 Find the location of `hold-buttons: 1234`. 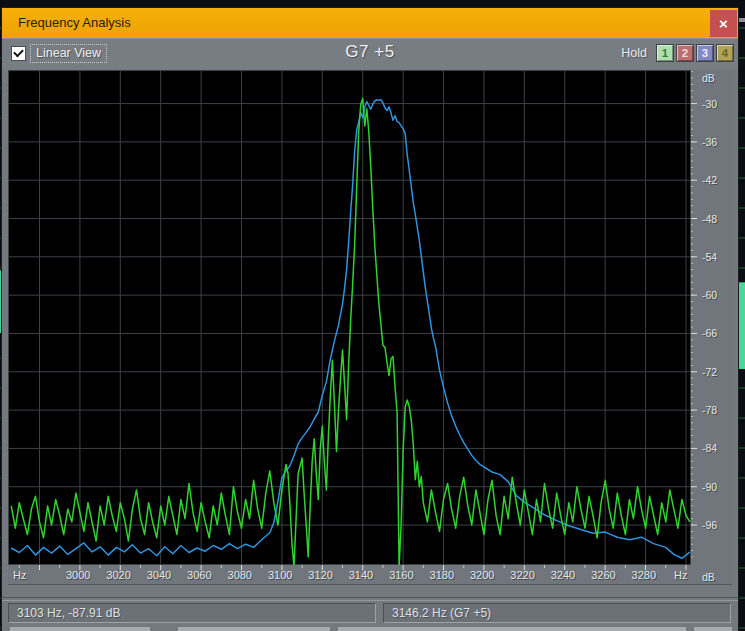

hold-buttons: 1234 is located at coordinates (694, 53).